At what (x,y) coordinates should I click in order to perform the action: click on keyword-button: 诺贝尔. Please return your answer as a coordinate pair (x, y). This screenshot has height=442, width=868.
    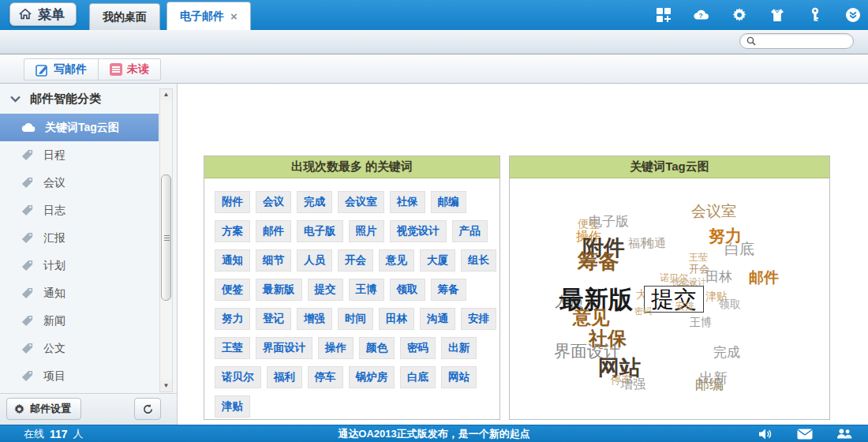
    Looking at the image, I should click on (238, 377).